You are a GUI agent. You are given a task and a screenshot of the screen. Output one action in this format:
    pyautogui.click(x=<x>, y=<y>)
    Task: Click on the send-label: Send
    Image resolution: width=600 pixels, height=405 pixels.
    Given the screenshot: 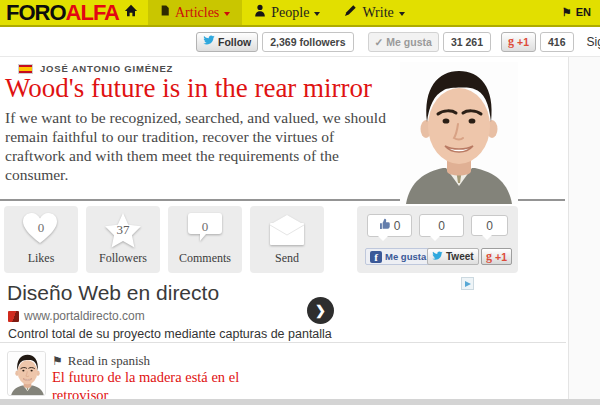 What is the action you would take?
    pyautogui.click(x=287, y=258)
    